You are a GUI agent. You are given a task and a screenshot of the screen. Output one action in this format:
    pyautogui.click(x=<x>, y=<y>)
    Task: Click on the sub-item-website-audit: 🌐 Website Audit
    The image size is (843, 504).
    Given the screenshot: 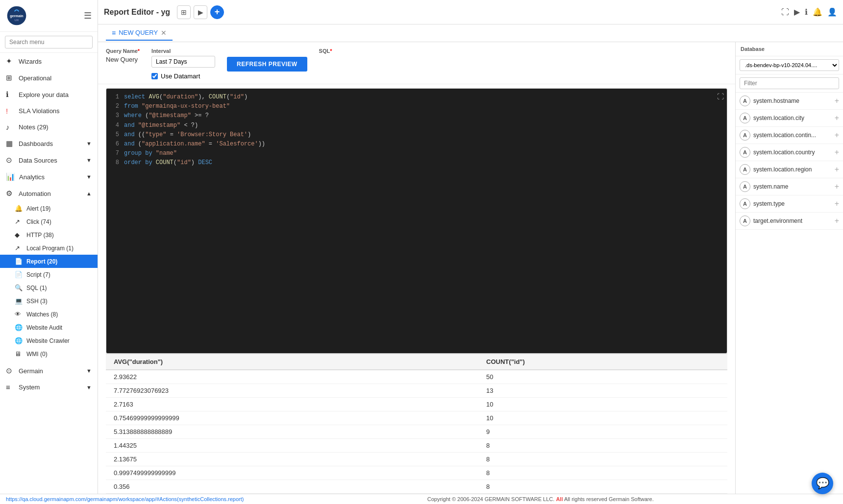 What is the action you would take?
    pyautogui.click(x=49, y=327)
    